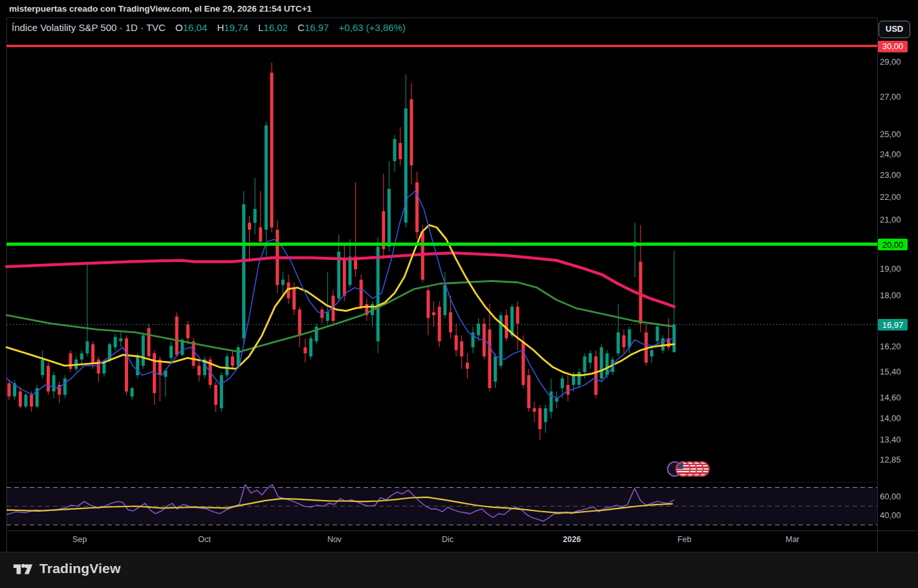  What do you see at coordinates (273, 27) in the screenshot?
I see `ohlc-low: L16,02` at bounding box center [273, 27].